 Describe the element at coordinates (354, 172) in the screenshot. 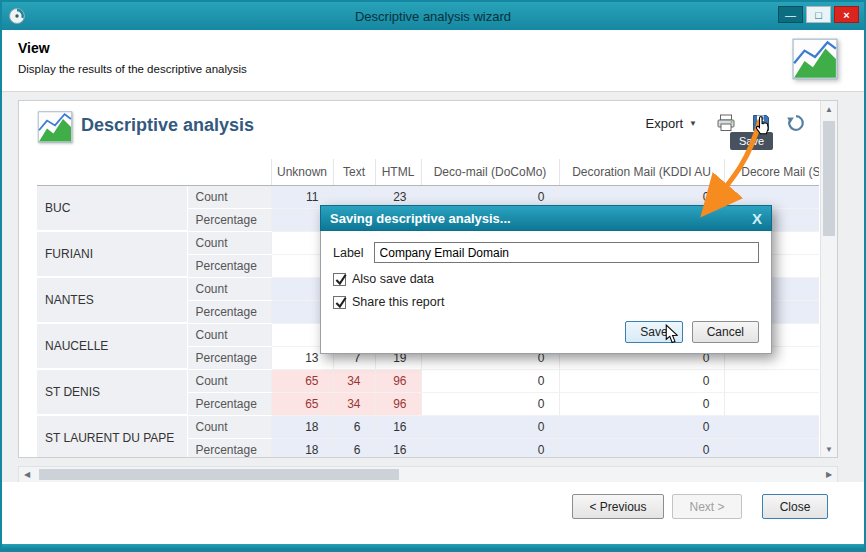

I see `column-header: Text` at that location.